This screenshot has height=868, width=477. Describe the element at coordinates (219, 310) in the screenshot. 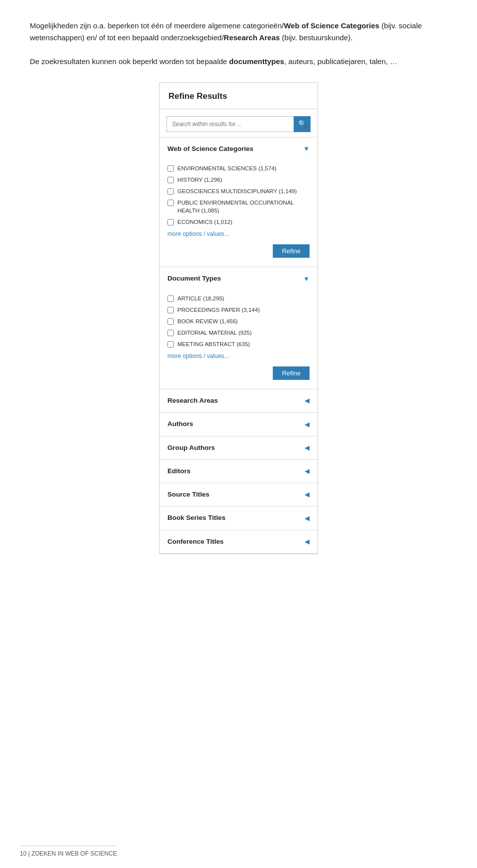

I see `checkbox-label: PROCEEDINGS PAPER (3,144)` at that location.